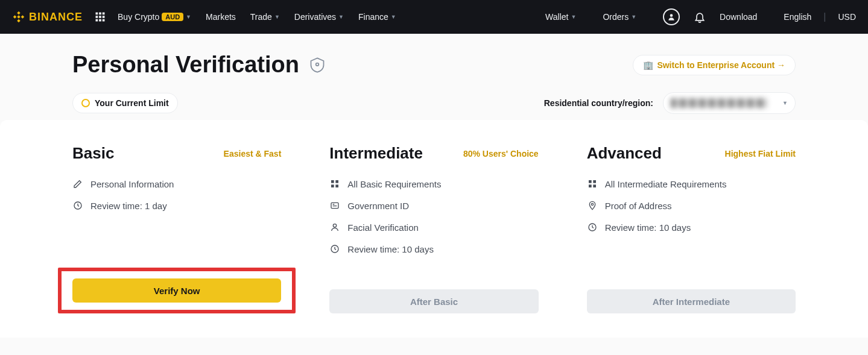 The height and width of the screenshot is (355, 868). Describe the element at coordinates (434, 229) in the screenshot. I see `tier-intermediate: Intermediate 80% Users' Choice All Basic…` at that location.